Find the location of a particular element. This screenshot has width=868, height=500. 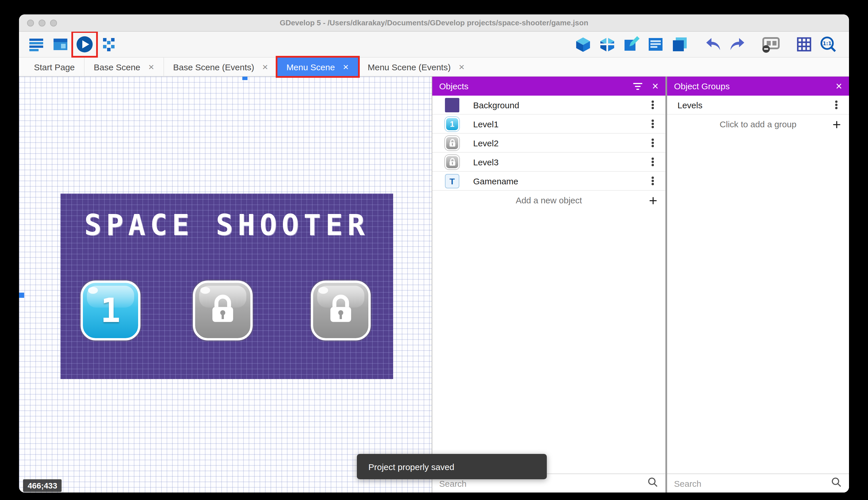

toast-notification: Project properly saved is located at coordinates (452, 467).